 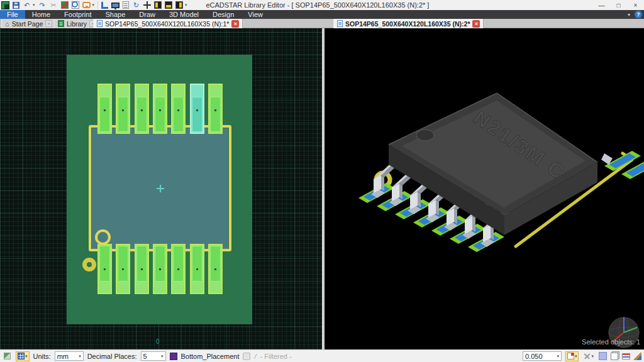 What do you see at coordinates (69, 356) in the screenshot?
I see `units-select: mm ▾` at bounding box center [69, 356].